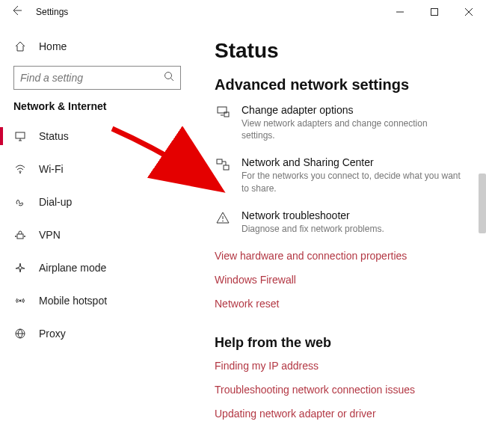 The height and width of the screenshot is (448, 486). I want to click on search-field, so click(97, 78).